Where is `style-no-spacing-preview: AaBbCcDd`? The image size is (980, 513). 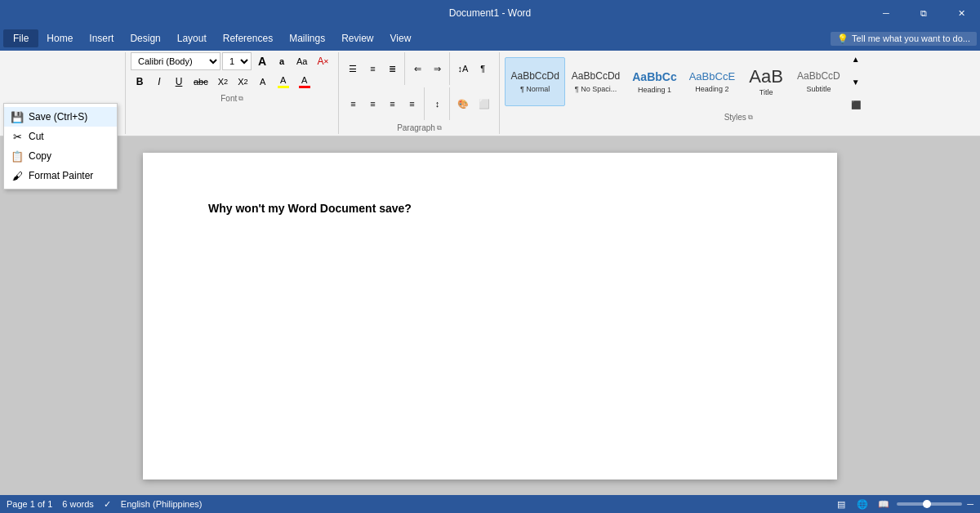
style-no-spacing-preview: AaBbCcDd is located at coordinates (596, 77).